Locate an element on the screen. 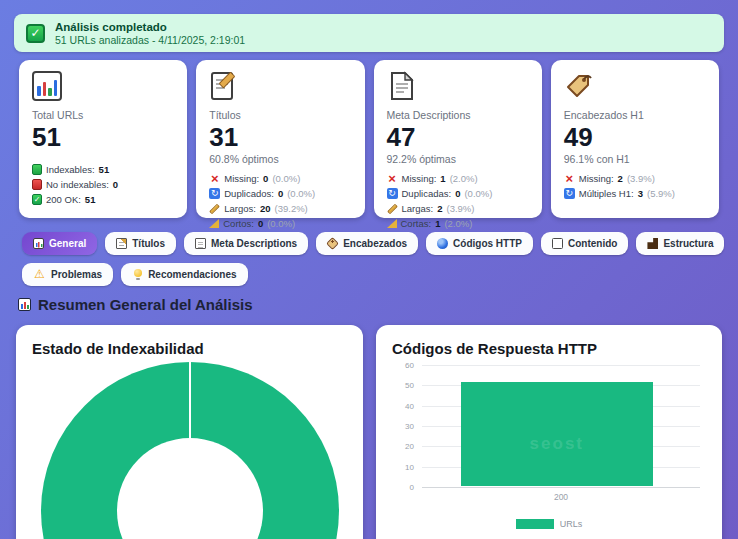 Image resolution: width=738 pixels, height=539 pixels. card-percent: 92.2% óptimas is located at coordinates (458, 159).